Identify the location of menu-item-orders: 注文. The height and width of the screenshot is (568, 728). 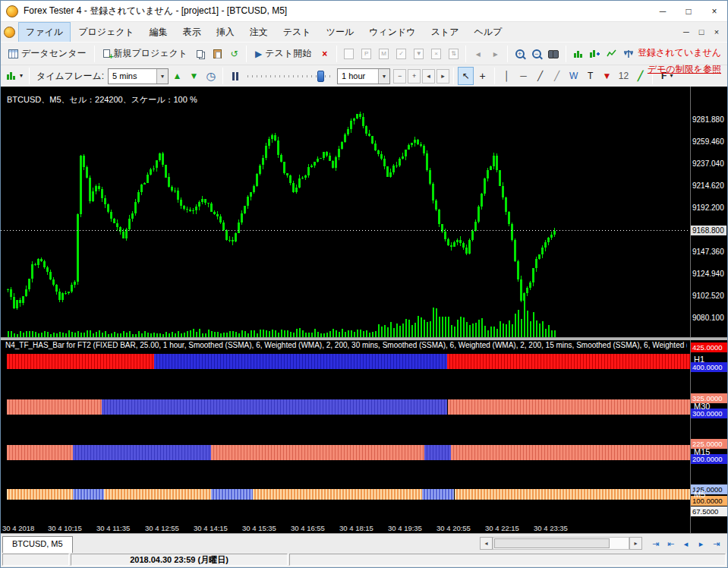
(259, 32).